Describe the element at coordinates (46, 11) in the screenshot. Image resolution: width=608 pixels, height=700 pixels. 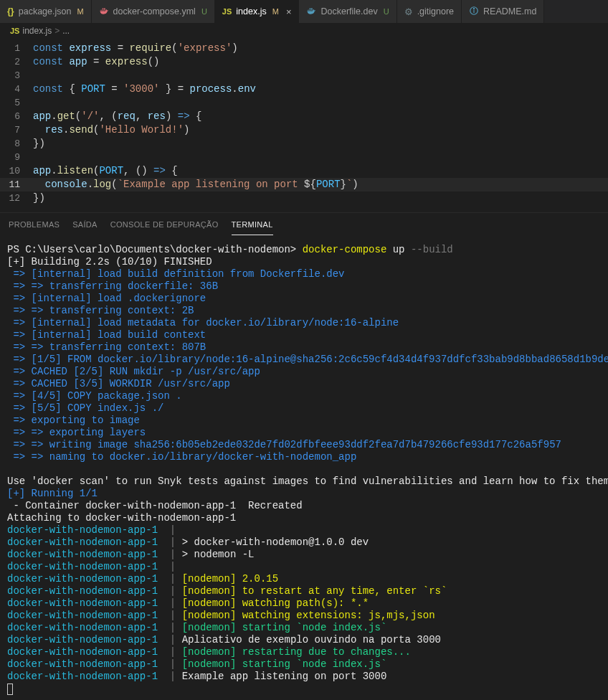
I see `tab-package-json: {}package.jsonM` at that location.